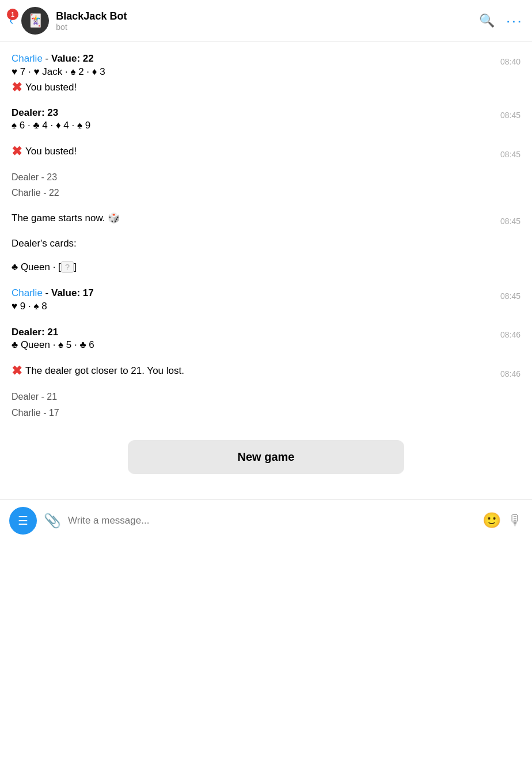 This screenshot has height=773, width=532. What do you see at coordinates (17, 371) in the screenshot?
I see `lost-icon: ✖` at bounding box center [17, 371].